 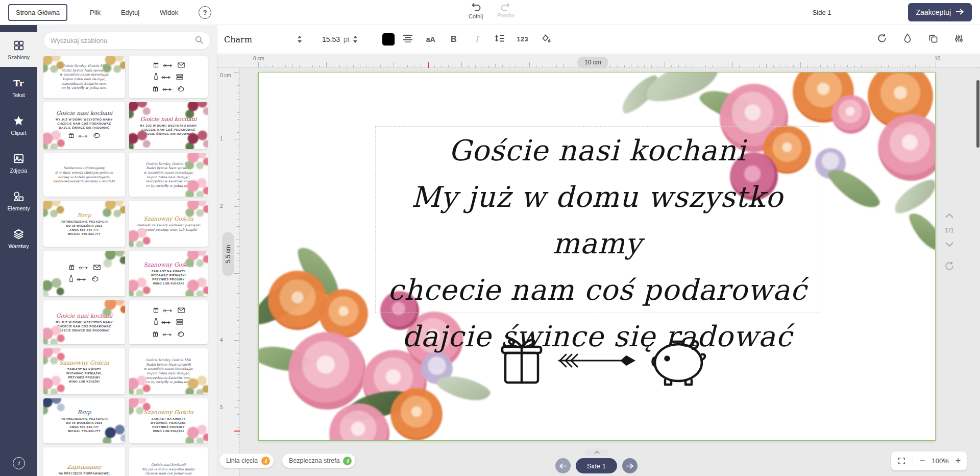 What do you see at coordinates (84, 373) in the screenshot?
I see `thumbnail-text-line: WYDAWAĆ PIENIĄŻKI,` at bounding box center [84, 373].